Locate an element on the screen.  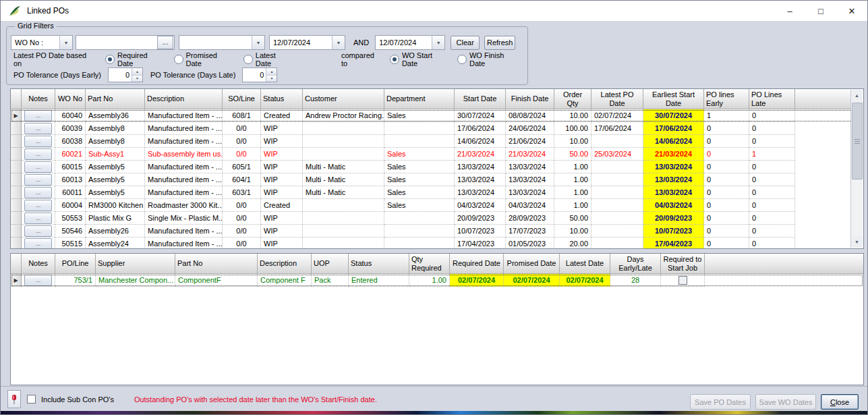
close-button: Close is located at coordinates (840, 402).